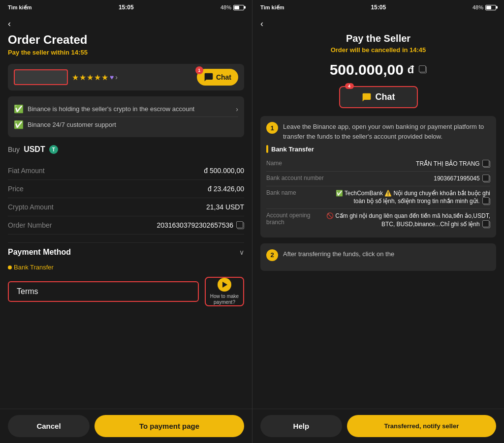 The image size is (504, 443). I want to click on currency-symbol: đ, so click(410, 70).